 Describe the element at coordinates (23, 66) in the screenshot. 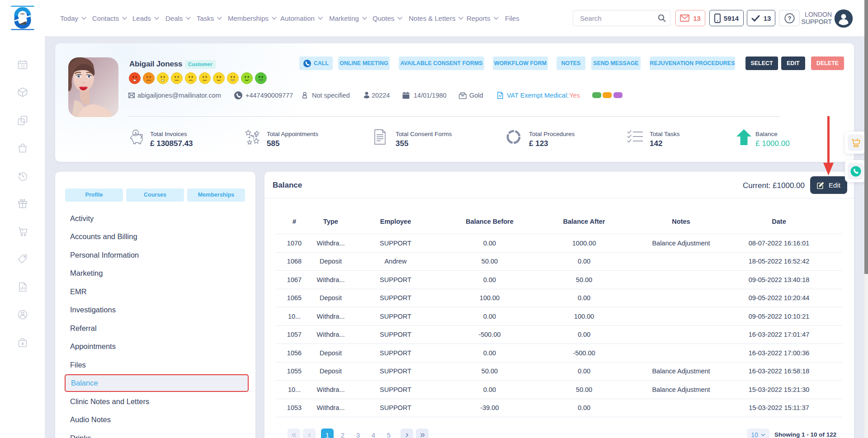

I see `svg-text: 12` at that location.